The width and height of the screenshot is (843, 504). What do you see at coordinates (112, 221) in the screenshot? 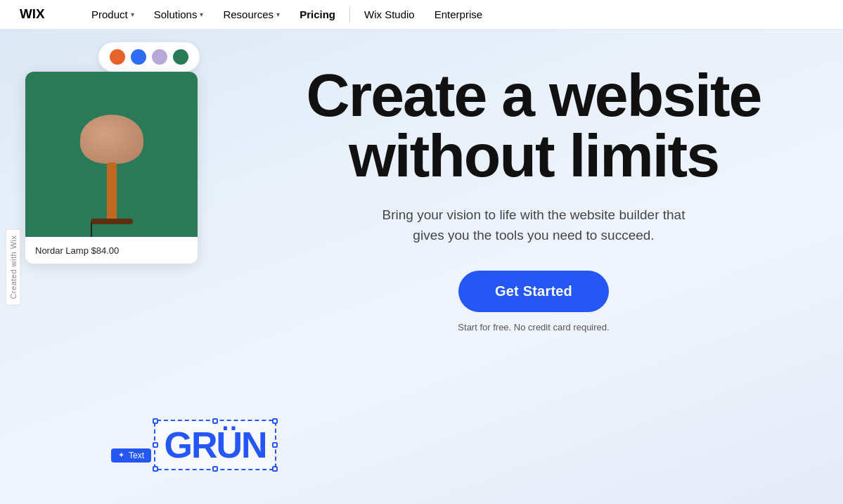
I see `lamp-base` at bounding box center [112, 221].